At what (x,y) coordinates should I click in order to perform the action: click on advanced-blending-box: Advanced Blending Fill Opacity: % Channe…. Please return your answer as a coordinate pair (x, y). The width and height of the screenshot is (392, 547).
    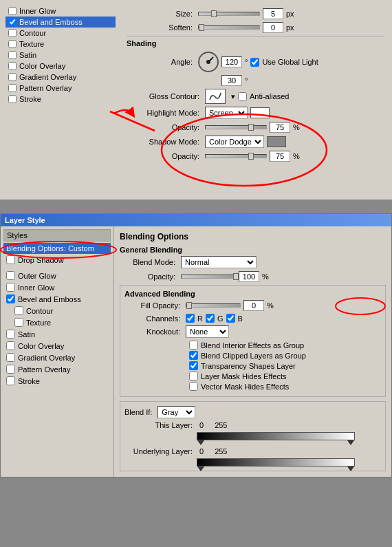
    Looking at the image, I should click on (253, 341).